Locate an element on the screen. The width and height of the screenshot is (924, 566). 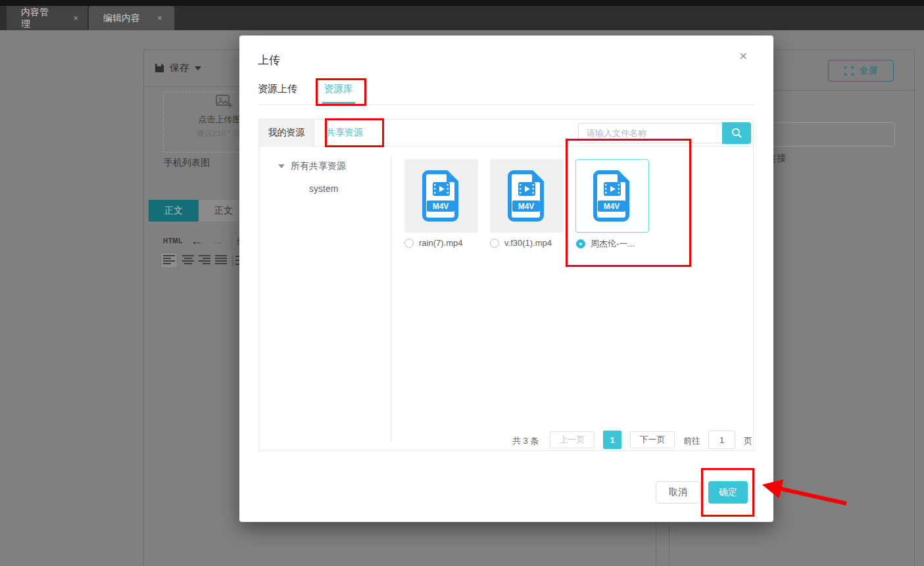
search-input is located at coordinates (650, 133).